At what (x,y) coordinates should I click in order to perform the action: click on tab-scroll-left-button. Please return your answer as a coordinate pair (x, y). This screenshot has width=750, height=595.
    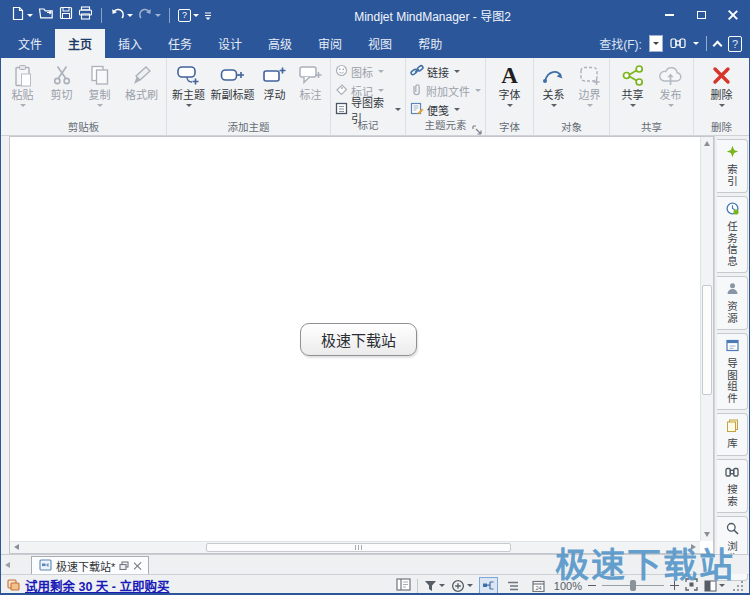
    Looking at the image, I should click on (11, 565).